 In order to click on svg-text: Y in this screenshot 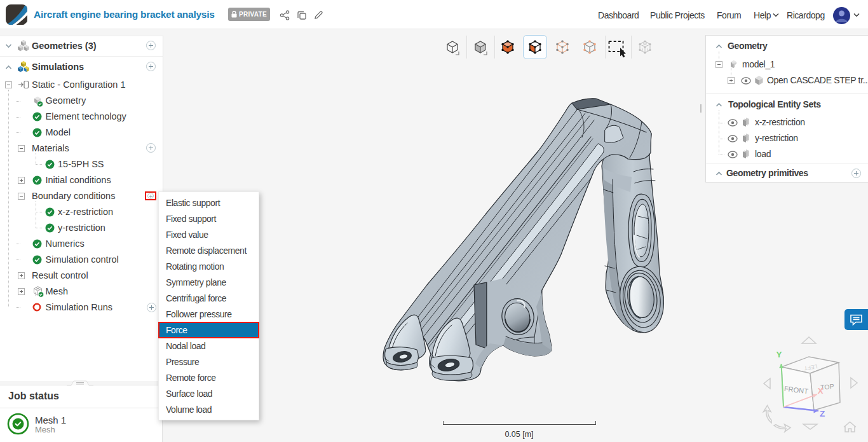, I will do `click(779, 355)`.